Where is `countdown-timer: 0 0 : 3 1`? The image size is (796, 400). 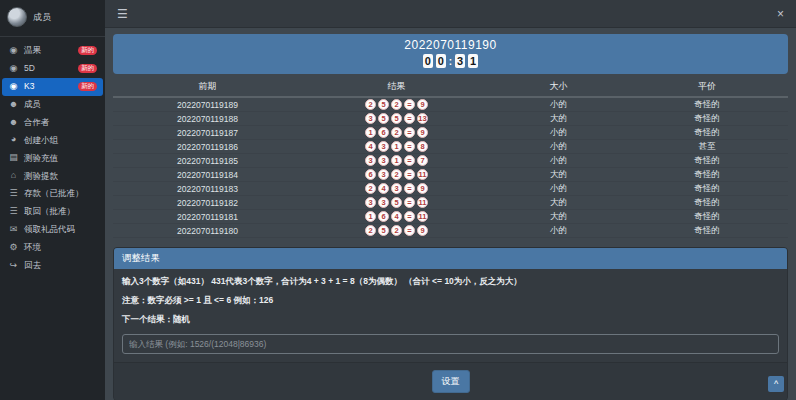
countdown-timer: 0 0 : 3 1 is located at coordinates (450, 61).